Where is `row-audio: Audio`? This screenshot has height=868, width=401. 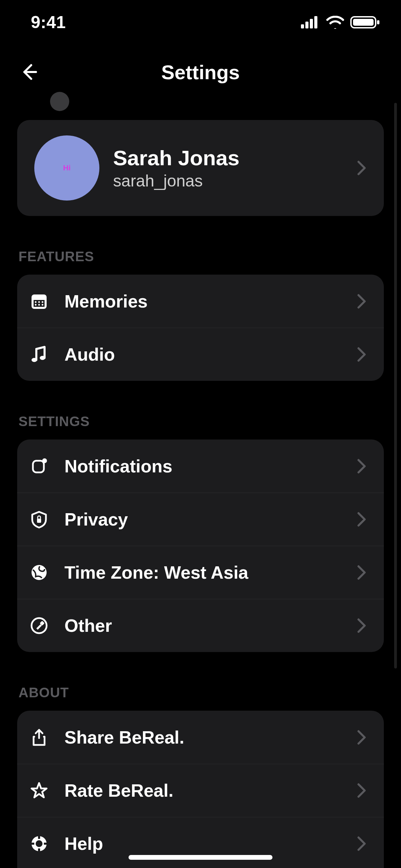 row-audio: Audio is located at coordinates (200, 354).